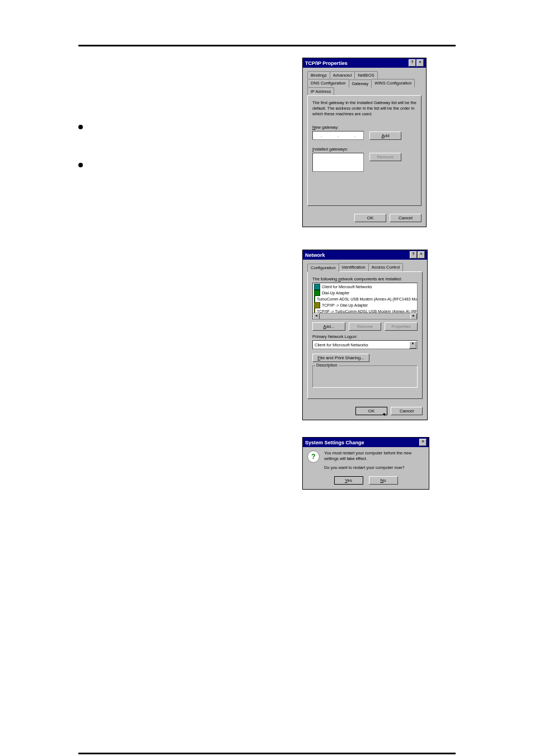  Describe the element at coordinates (365, 301) in the screenshot. I see `components-list: Client for Microsoft Networks Dial-Up Ad…` at that location.